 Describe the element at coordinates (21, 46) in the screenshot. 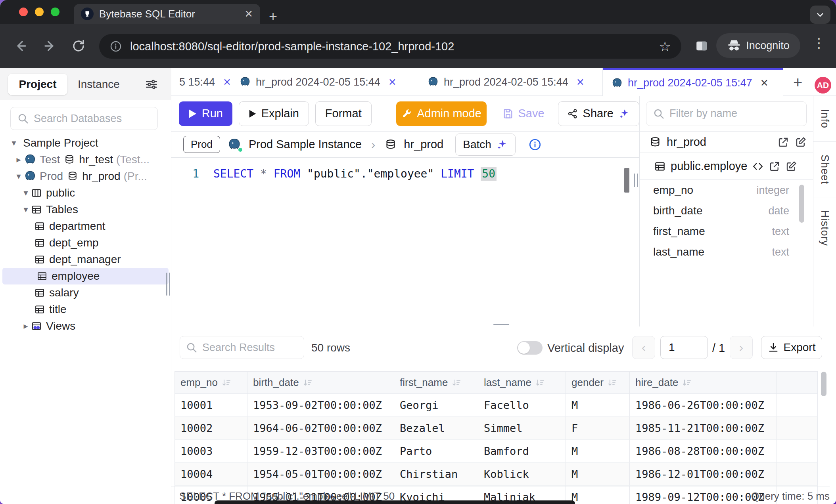

I see `back-icon` at that location.